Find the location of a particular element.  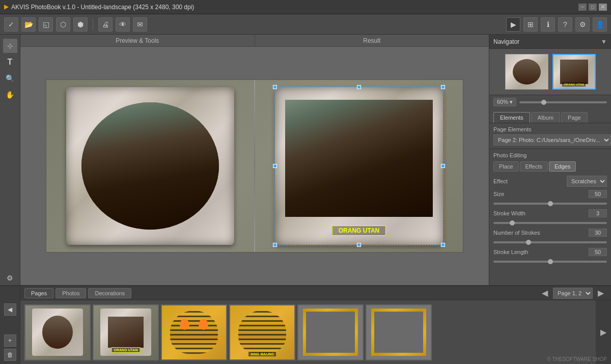

thumb-item-4: AING MAUNG is located at coordinates (262, 332).